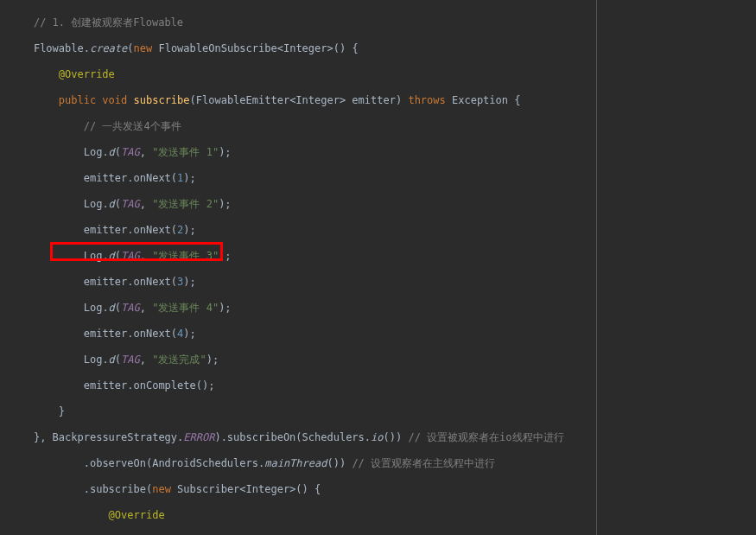 The width and height of the screenshot is (756, 535). Describe the element at coordinates (382, 463) in the screenshot. I see `code-line: .observeOn(AndroidSchedulers.mainThread(…` at that location.